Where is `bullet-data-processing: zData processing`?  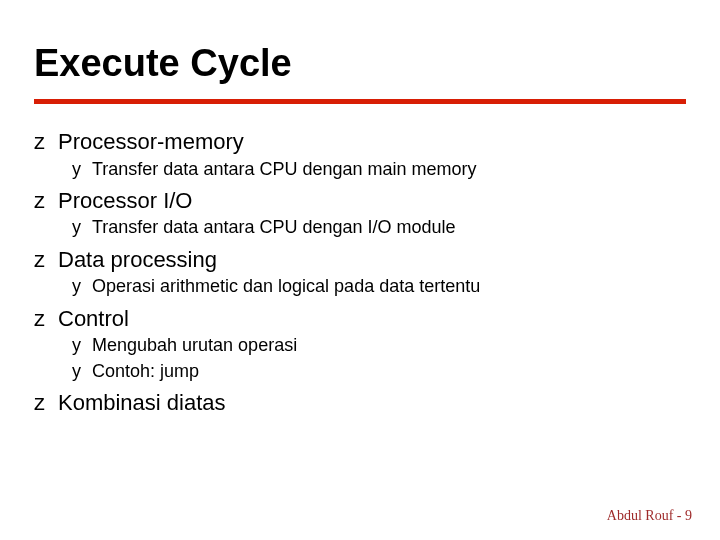 bullet-data-processing: zData processing is located at coordinates (360, 260).